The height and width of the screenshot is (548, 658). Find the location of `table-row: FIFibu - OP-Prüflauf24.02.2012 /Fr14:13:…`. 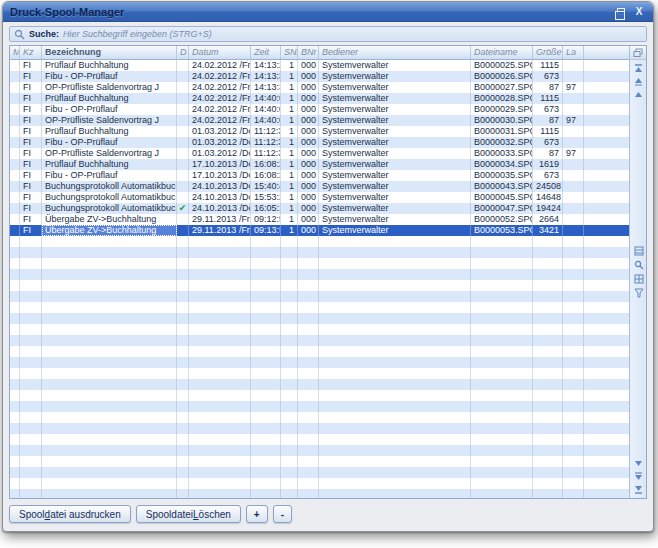

table-row: FIFibu - OP-Prüflauf24.02.2012 /Fr14:13:… is located at coordinates (320, 76).